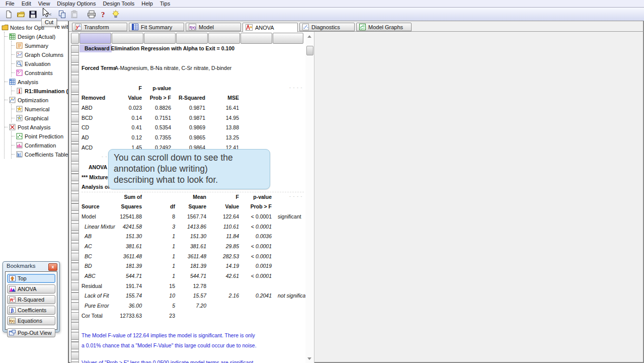 The image size is (644, 363). I want to click on tree-item-response-r1: R1:Illumination (A, so click(40, 91).